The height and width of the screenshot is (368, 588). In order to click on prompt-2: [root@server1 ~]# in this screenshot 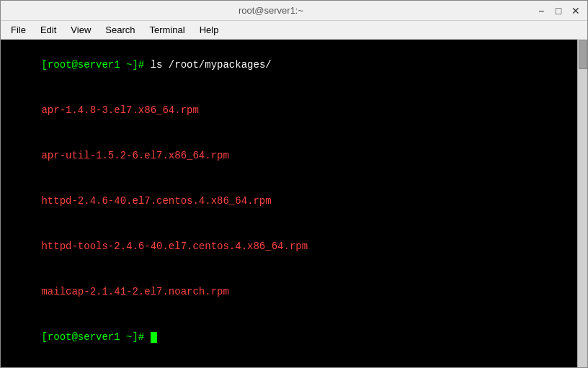, I will do `click(95, 337)`.